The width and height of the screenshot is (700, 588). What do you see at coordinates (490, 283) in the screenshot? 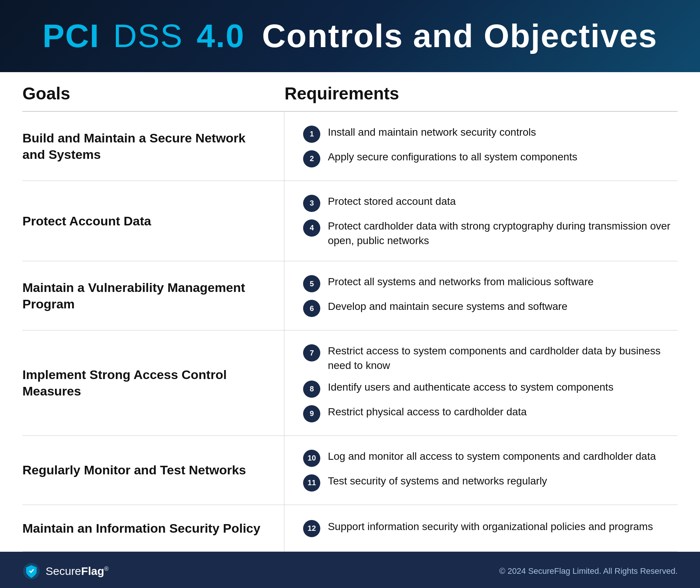
I see `requirement-item: 5Protect all systems and networks from m…` at bounding box center [490, 283].